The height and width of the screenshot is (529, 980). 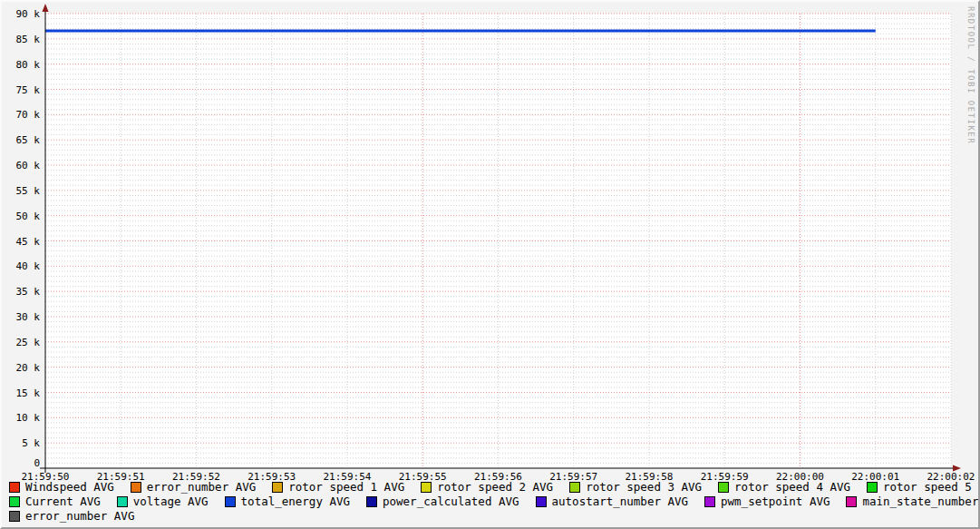 What do you see at coordinates (636, 487) in the screenshot?
I see `legend-item: rotor speed 3 AVG` at bounding box center [636, 487].